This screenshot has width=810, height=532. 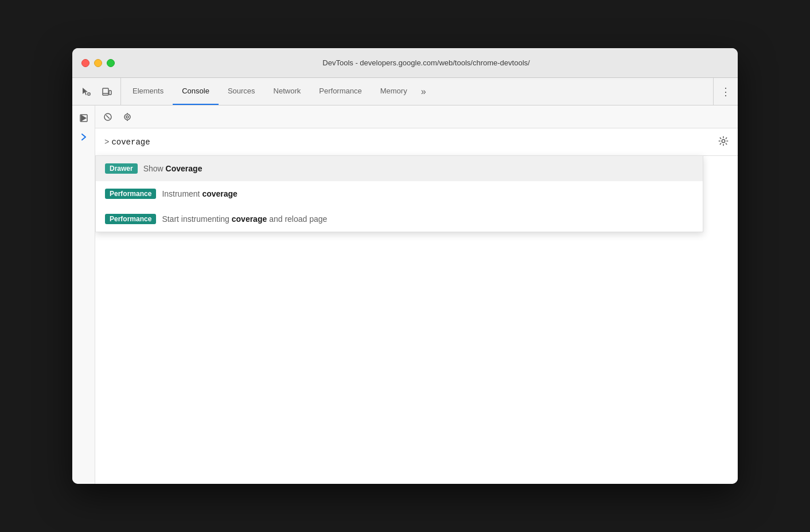 What do you see at coordinates (85, 63) in the screenshot?
I see `close-button` at bounding box center [85, 63].